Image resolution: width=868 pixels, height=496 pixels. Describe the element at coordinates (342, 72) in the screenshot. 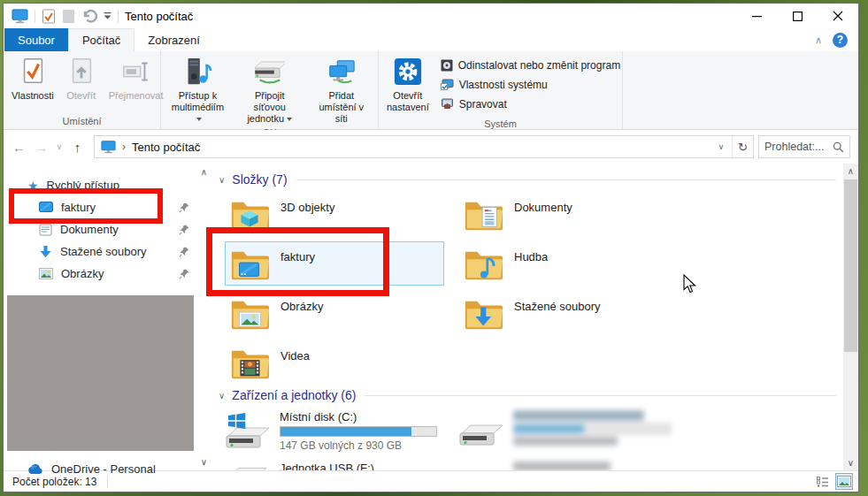

I see `network-computers-icon` at that location.